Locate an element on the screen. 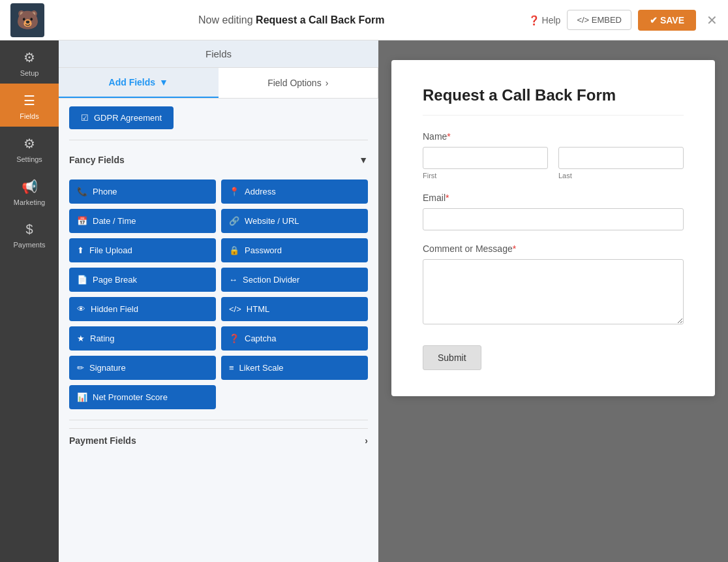 The image size is (728, 562). net-promoter-score-icon: 📊 is located at coordinates (82, 397).